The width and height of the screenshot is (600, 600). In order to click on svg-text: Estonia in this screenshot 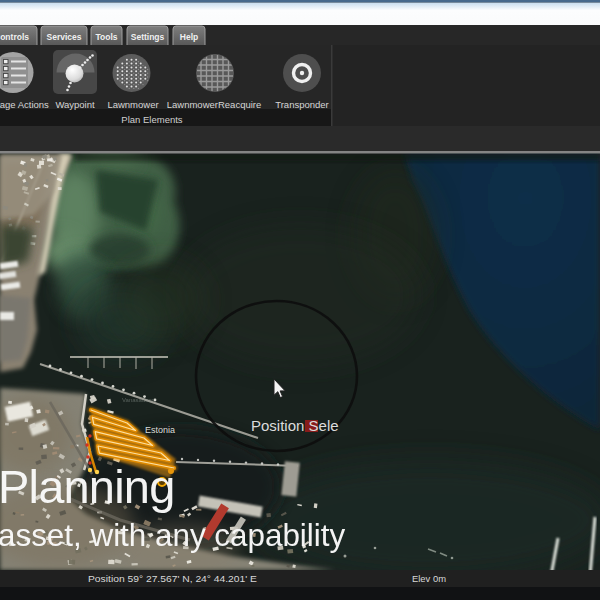, I will do `click(160, 430)`.